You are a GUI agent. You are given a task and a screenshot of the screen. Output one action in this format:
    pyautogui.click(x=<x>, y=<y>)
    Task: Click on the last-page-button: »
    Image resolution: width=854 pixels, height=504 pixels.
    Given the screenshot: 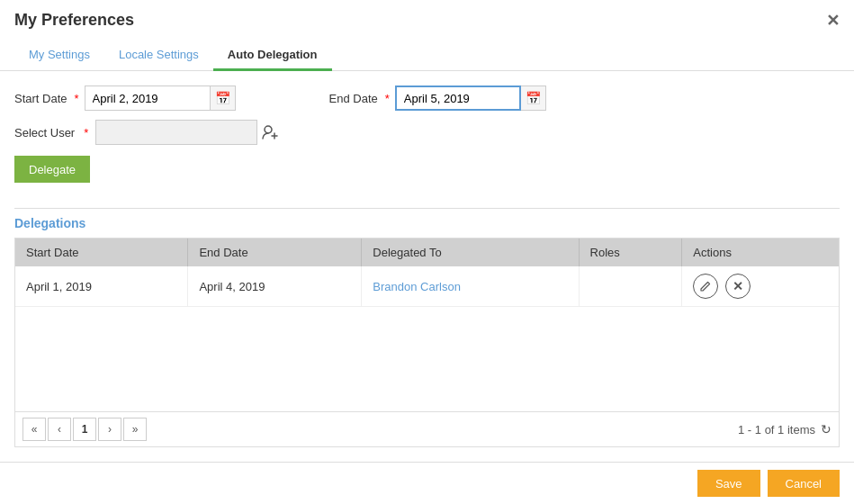 What is the action you would take?
    pyautogui.click(x=135, y=429)
    